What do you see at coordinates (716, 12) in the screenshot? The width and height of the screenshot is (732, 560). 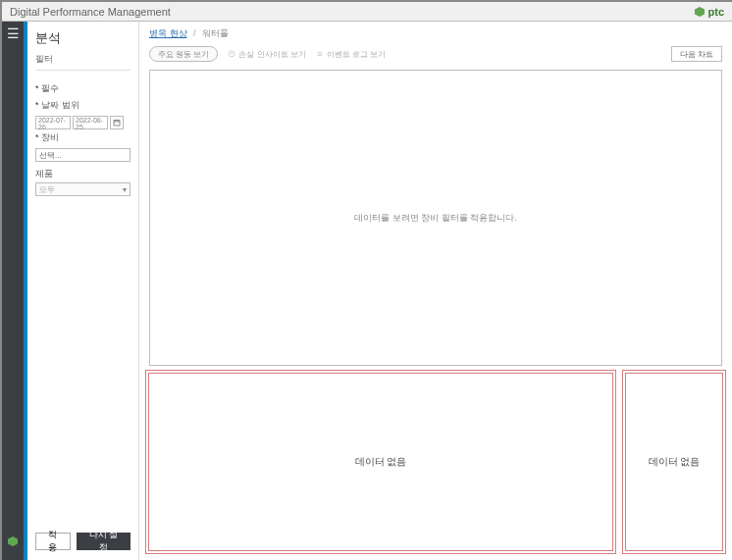 I see `brand-text: ptc` at bounding box center [716, 12].